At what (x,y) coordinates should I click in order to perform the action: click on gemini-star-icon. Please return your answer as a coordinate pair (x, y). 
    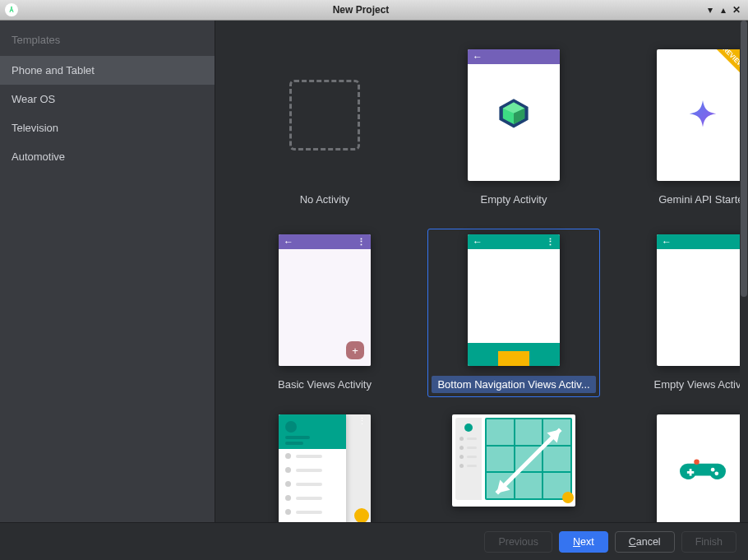
    Looking at the image, I should click on (703, 113).